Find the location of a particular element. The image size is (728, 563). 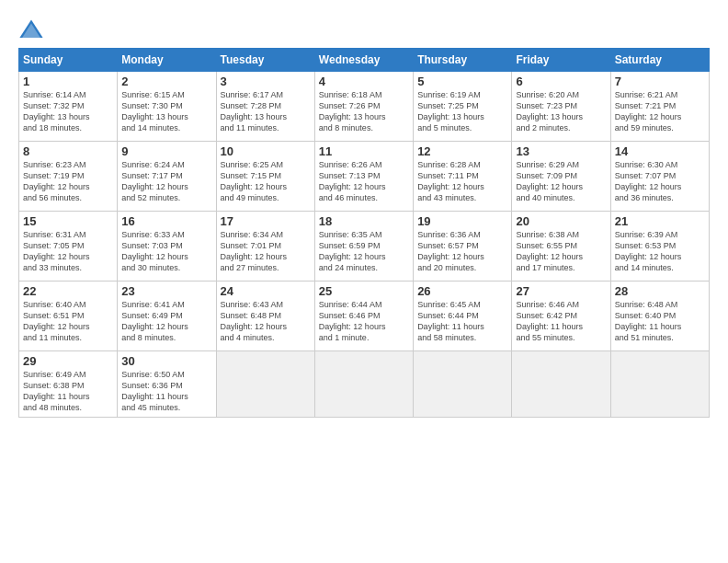

week-row-1: 1Sunrise: 6:14 AMSunset: 7:32 PMDaylight… is located at coordinates (364, 107).